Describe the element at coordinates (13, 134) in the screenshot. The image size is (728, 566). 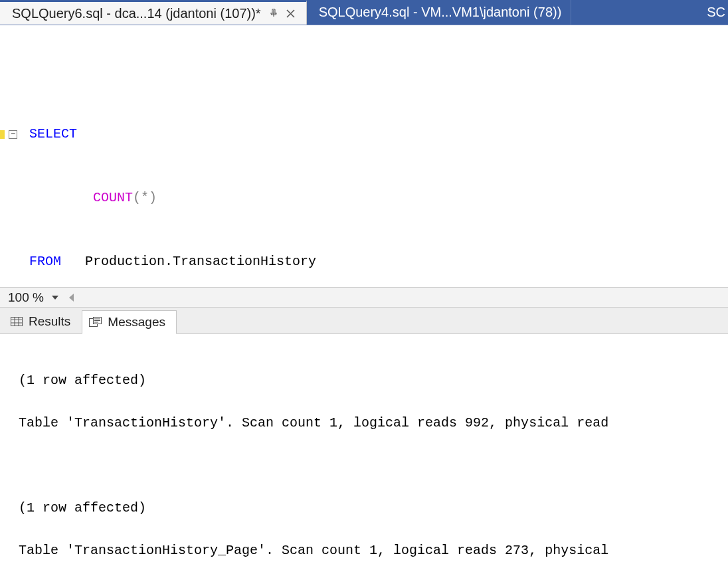
I see `fold-toggle-icon: −` at that location.